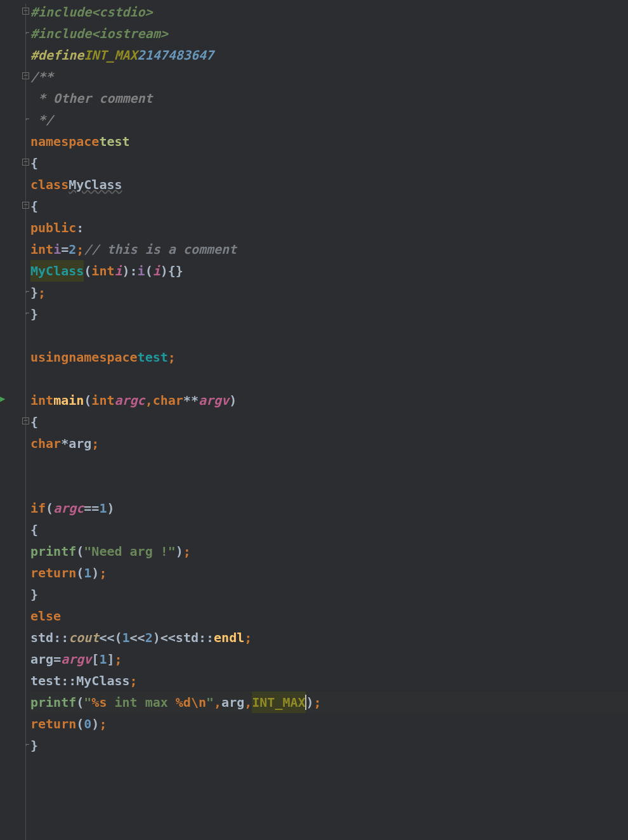  I want to click on code-line: };, so click(329, 292).